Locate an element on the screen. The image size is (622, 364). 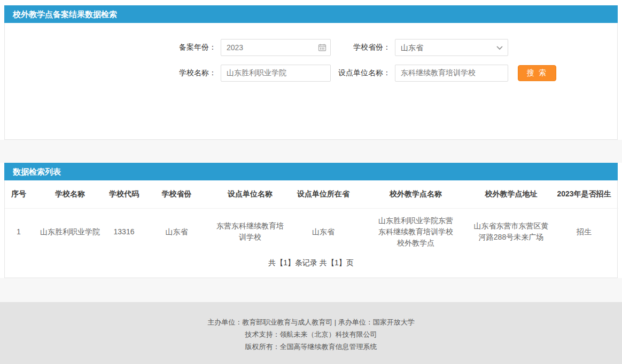
cell-index: 1 is located at coordinates (19, 232).